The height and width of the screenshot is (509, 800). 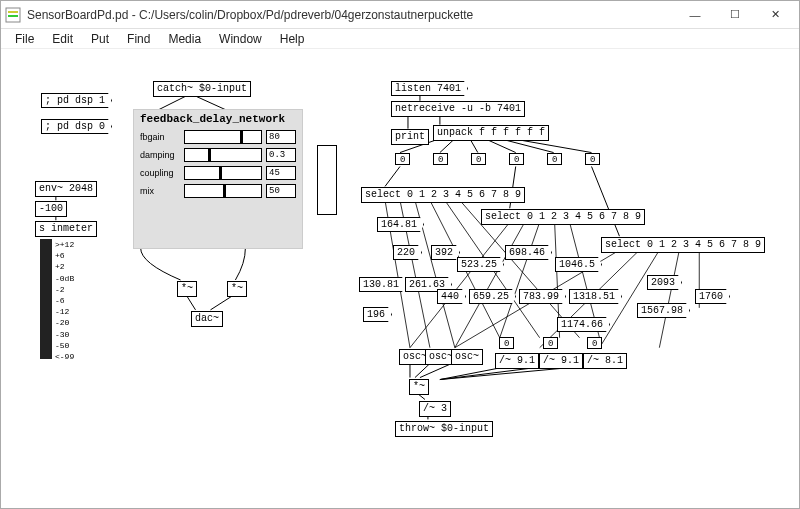 I want to click on fdn-slider-damping, so click(x=223, y=155).